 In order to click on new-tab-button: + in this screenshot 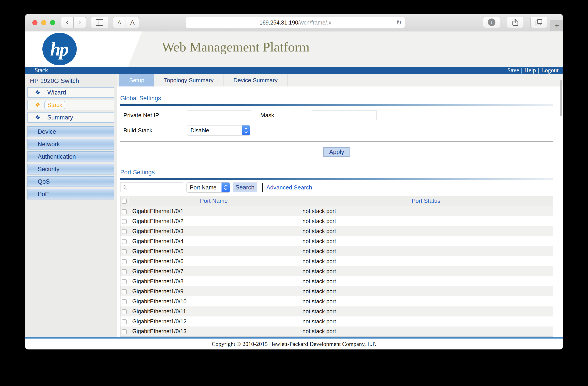, I will do `click(557, 25)`.